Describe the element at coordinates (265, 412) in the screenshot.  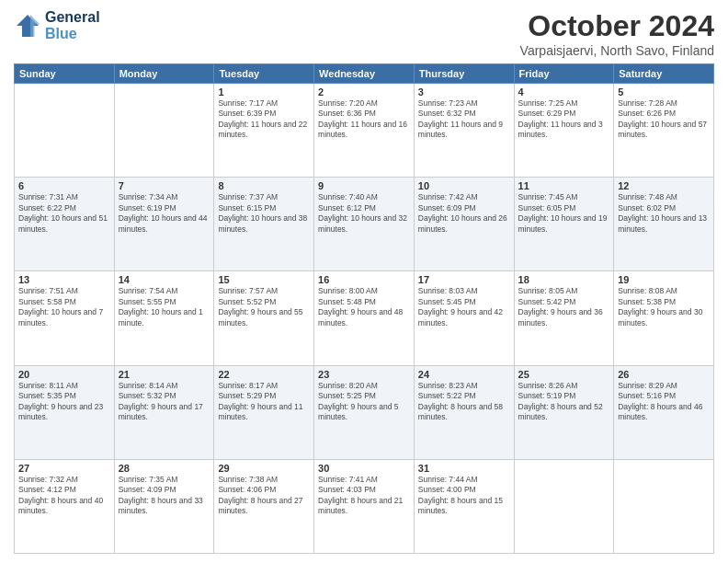
I see `day-cell: 22Sunrise: 8:17 AM Sunset: 5:29 PM Dayli…` at that location.